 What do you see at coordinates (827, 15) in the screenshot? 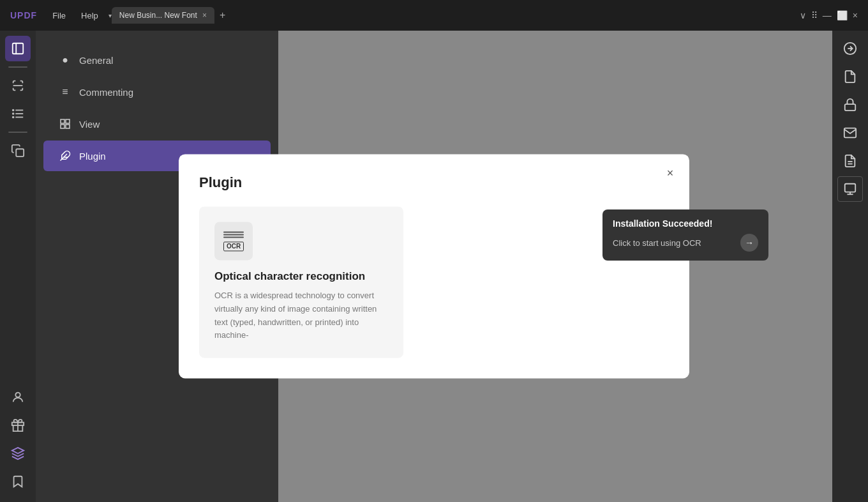
I see `minimize-button: —` at bounding box center [827, 15].